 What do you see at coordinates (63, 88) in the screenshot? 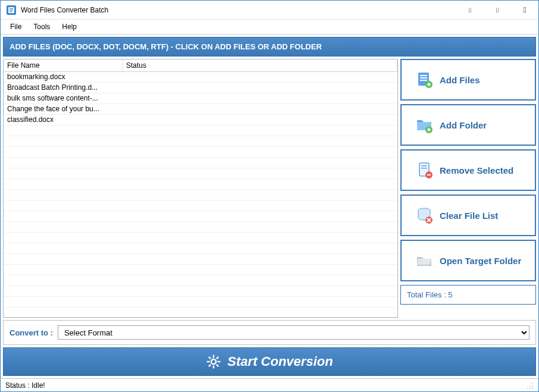
I see `cell-filename: Broadcast Batch Printing.d...` at bounding box center [63, 88].